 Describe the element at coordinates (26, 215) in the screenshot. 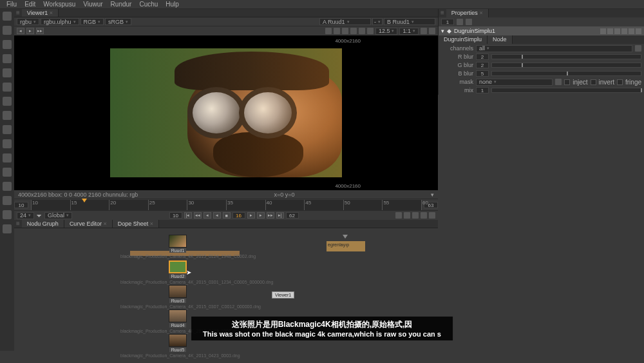

I see `fps-dropdown: 24` at that location.